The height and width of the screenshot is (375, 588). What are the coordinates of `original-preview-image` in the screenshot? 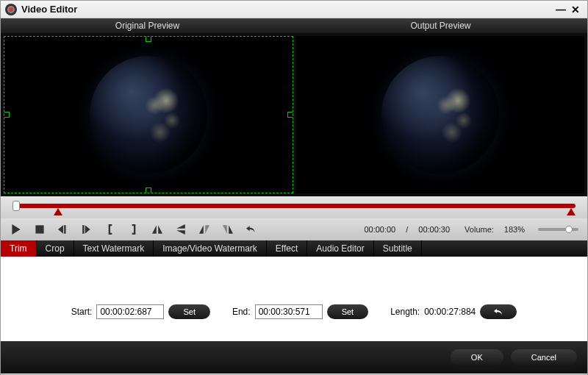 It's located at (148, 115).